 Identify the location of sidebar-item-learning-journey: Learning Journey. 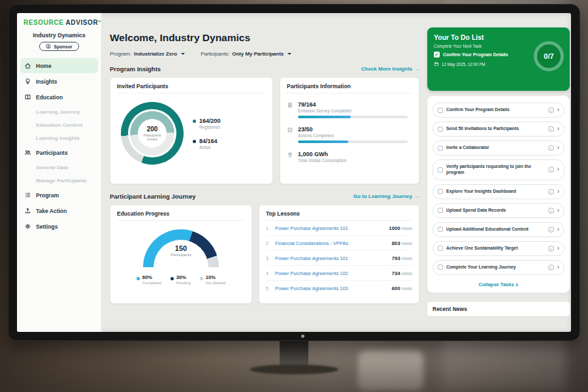
(59, 112).